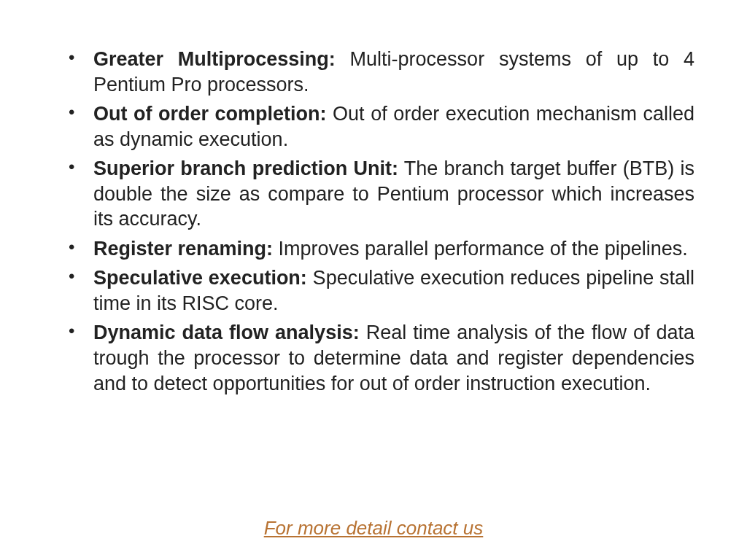 The image size is (747, 560). I want to click on bullet-heading: Speculative execution:, so click(200, 278).